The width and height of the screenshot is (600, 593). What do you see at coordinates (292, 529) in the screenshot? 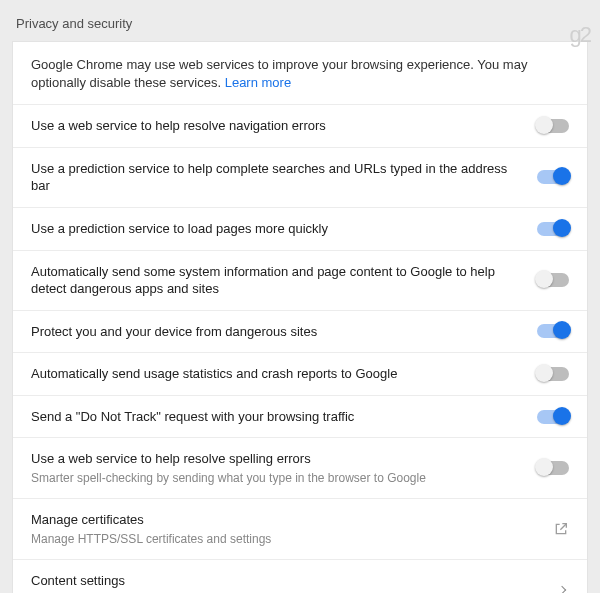
I see `row-text: Manage certificatesManage HTTPS/SSL cert…` at bounding box center [292, 529].